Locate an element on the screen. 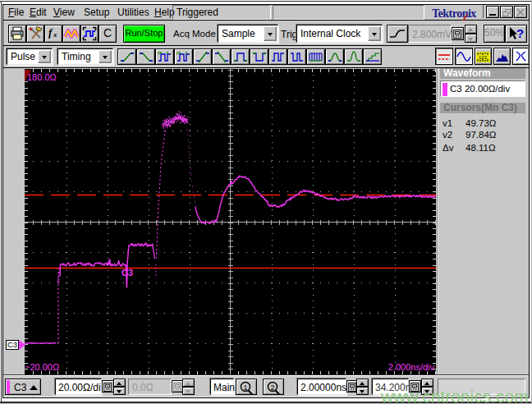 This screenshot has width=532, height=404. svg-text: F is located at coordinates (178, 53).